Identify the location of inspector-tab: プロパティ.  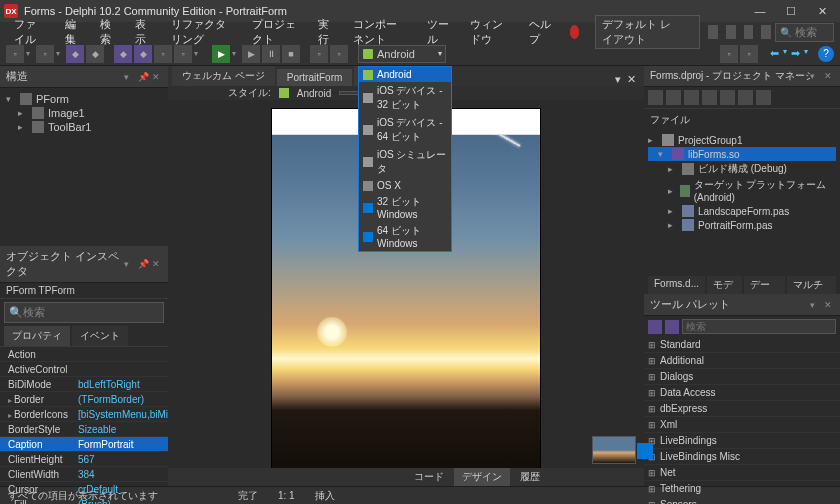
(37, 336).